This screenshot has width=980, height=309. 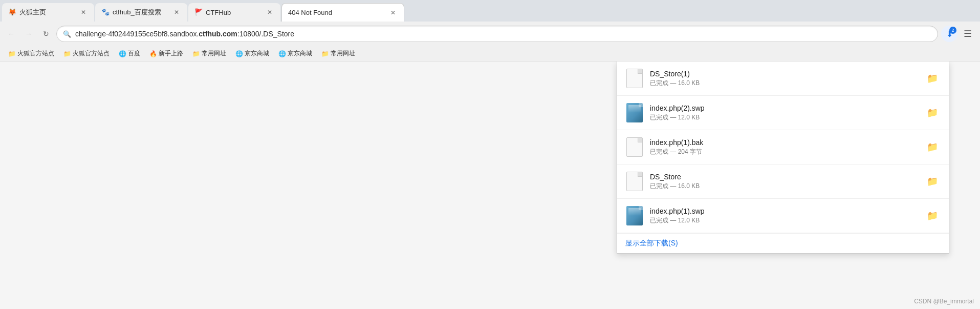 What do you see at coordinates (338, 53) in the screenshot?
I see `bookmark-common-sites-2: 📁 常用网址` at bounding box center [338, 53].